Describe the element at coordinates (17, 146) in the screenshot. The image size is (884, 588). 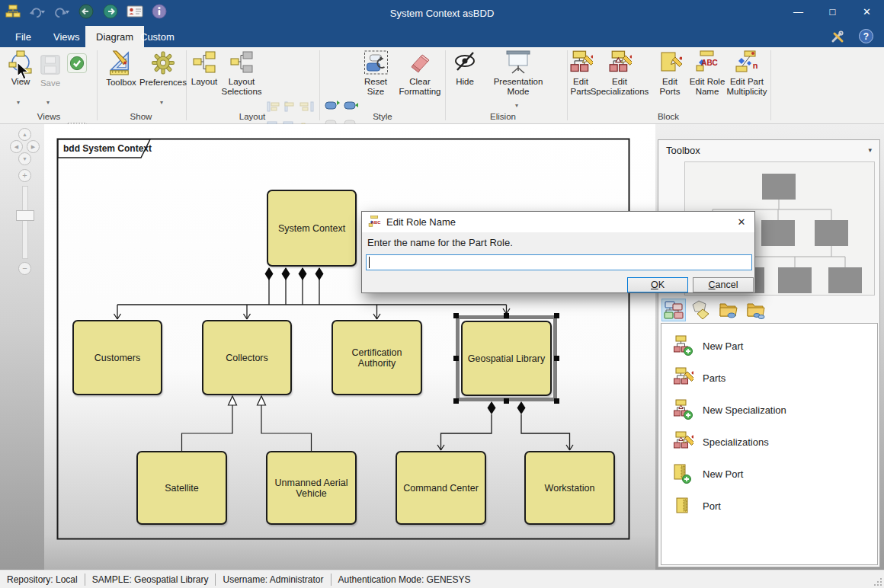
I see `pan-left-button: ◀` at that location.